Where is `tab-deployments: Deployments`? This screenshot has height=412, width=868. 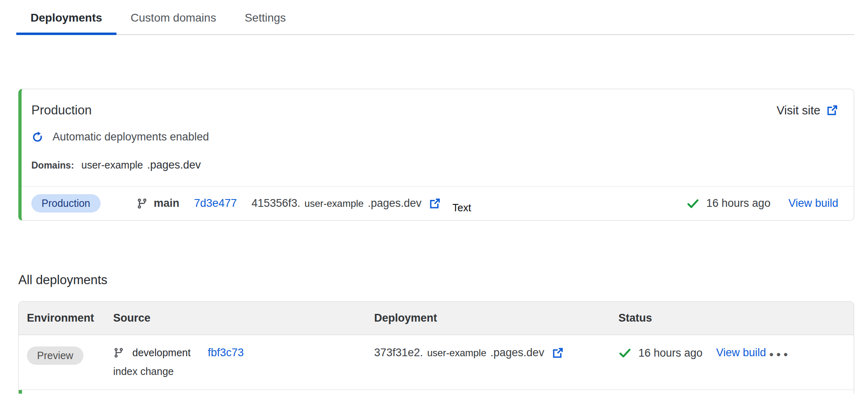 tab-deployments: Deployments is located at coordinates (66, 17).